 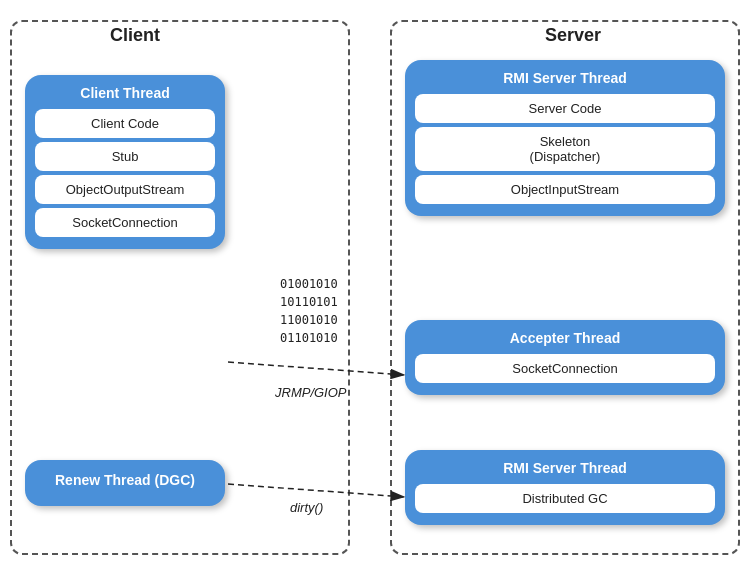 I want to click on rmi-server-thread-bottom-label: RMI Server Thread, so click(x=565, y=468).